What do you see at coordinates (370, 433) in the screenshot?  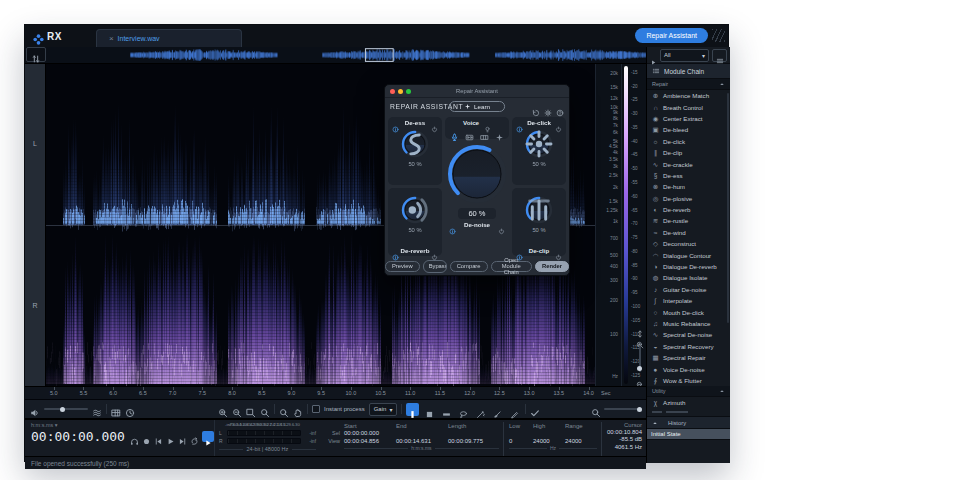 I see `sel-start-value: 00:00:00.000` at bounding box center [370, 433].